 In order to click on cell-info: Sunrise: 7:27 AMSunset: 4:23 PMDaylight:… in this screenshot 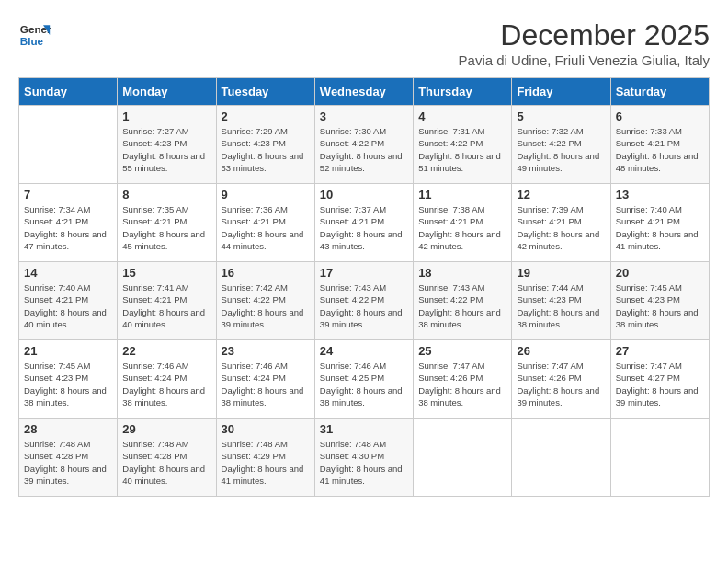, I will do `click(166, 149)`.